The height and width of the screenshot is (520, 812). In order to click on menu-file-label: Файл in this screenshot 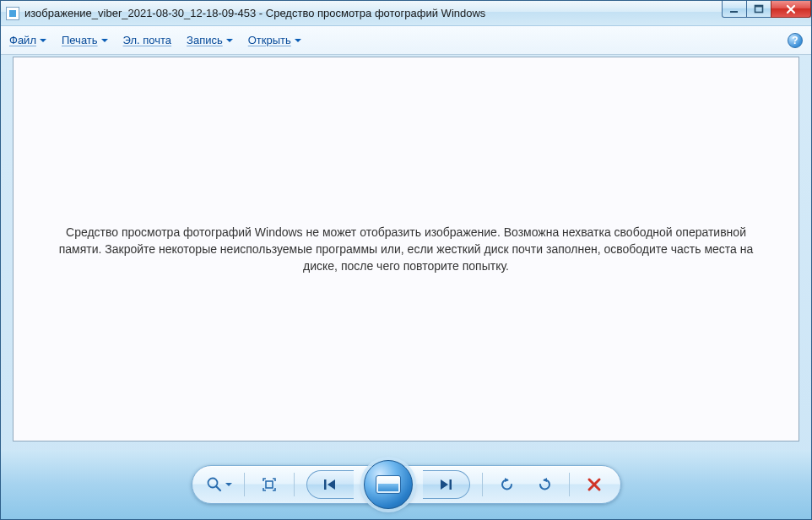, I will do `click(23, 41)`.